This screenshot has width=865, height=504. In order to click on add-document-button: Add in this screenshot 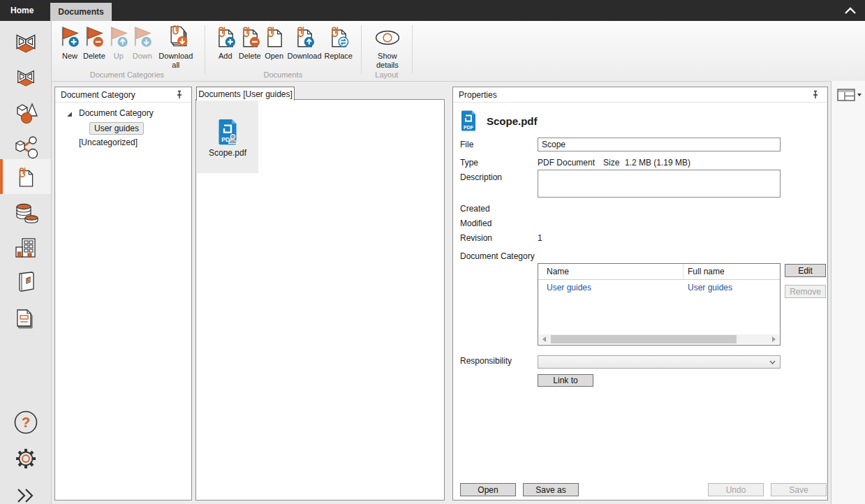, I will do `click(226, 43)`.